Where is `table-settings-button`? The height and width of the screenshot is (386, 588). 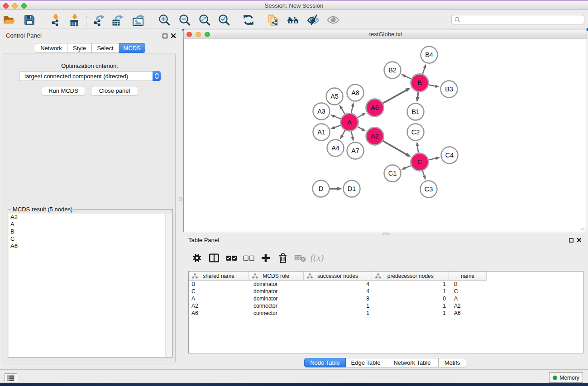 table-settings-button is located at coordinates (197, 258).